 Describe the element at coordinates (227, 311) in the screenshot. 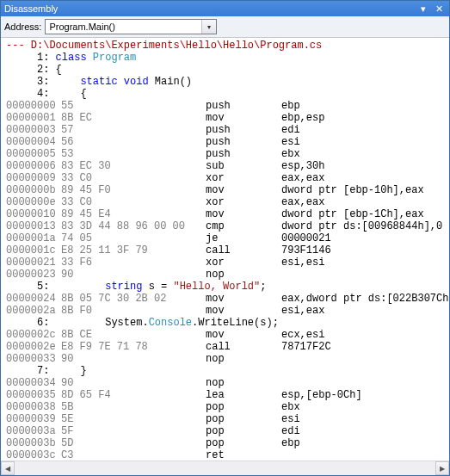

I see `asm-line: 0000002a8B F0movesi,eax` at that location.